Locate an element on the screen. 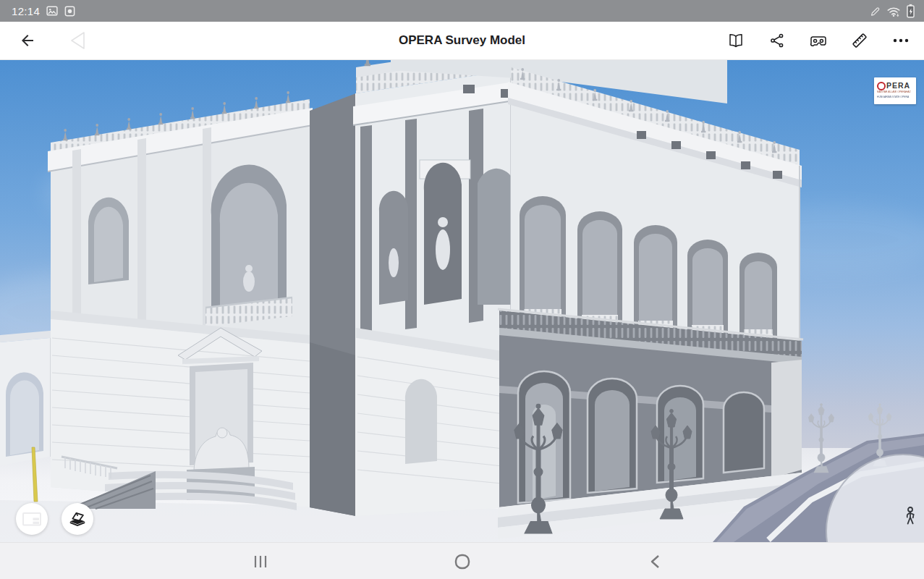 This screenshot has height=579, width=924. open-box-icon is located at coordinates (77, 519).